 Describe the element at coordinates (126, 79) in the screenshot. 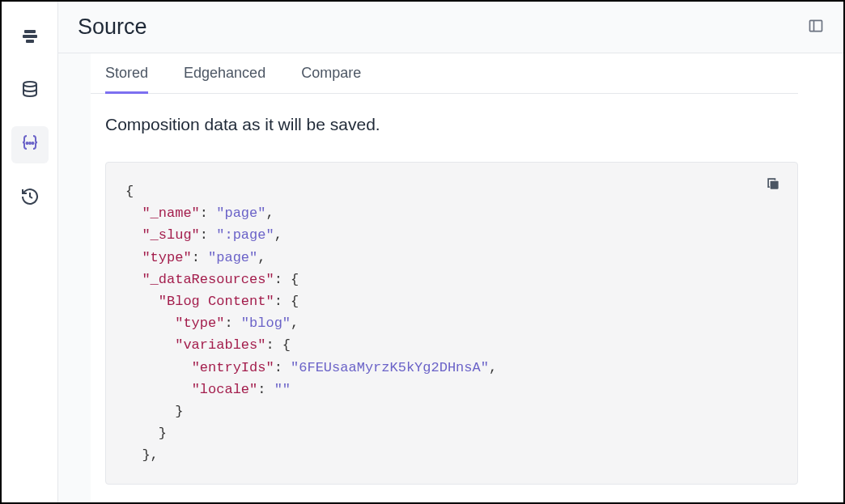

I see `tab-stored: Stored` at that location.